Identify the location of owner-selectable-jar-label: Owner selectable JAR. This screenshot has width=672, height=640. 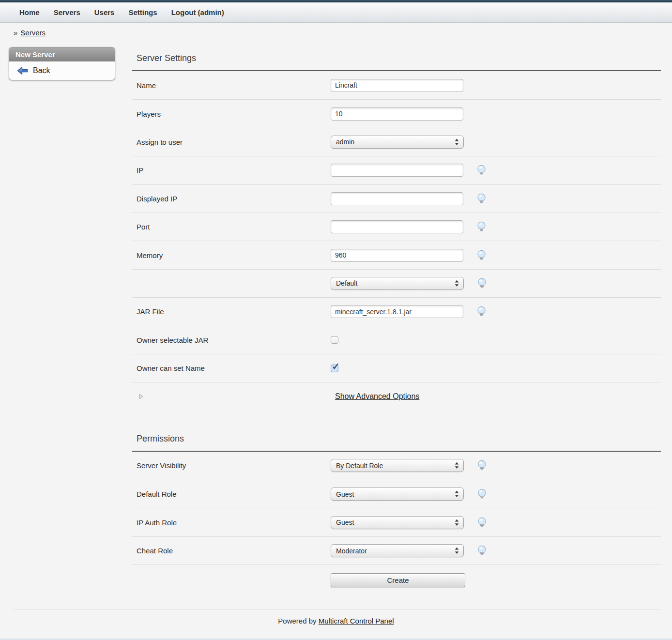
(231, 340).